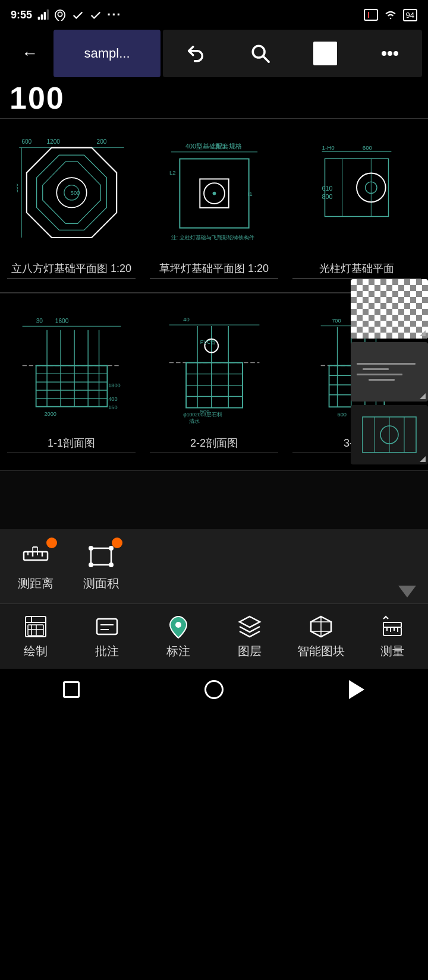 Image resolution: width=428 pixels, height=980 pixels. I want to click on cad-thumb, so click(389, 435).